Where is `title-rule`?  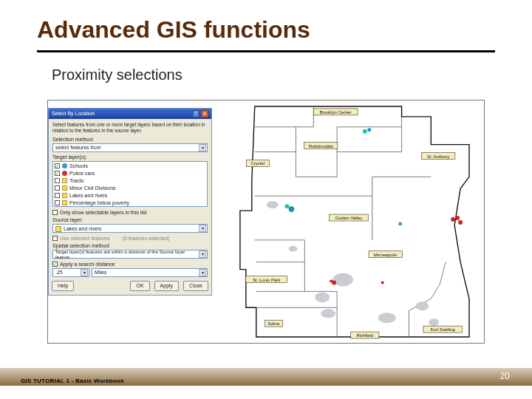
title-rule is located at coordinates (266, 52).